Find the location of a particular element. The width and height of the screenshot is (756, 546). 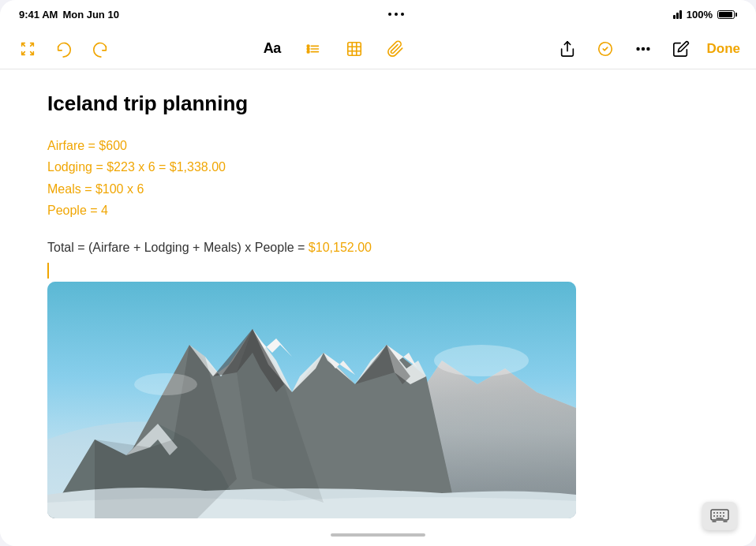

table-icon is located at coordinates (354, 49).